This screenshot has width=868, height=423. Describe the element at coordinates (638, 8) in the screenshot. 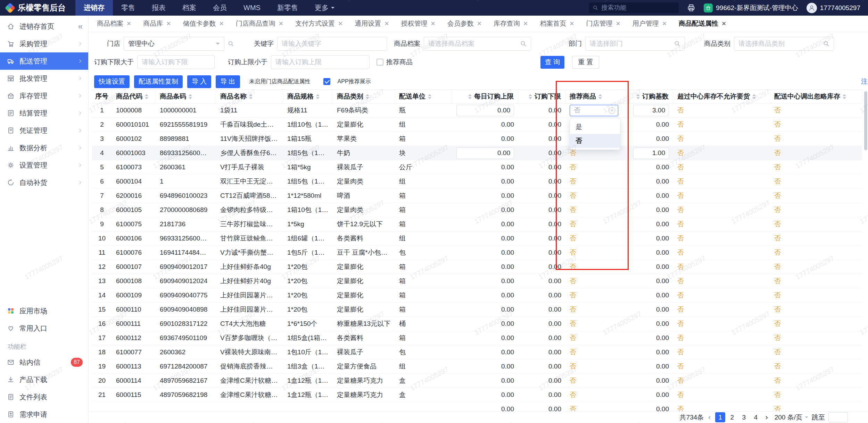

I see `global-search-input` at that location.